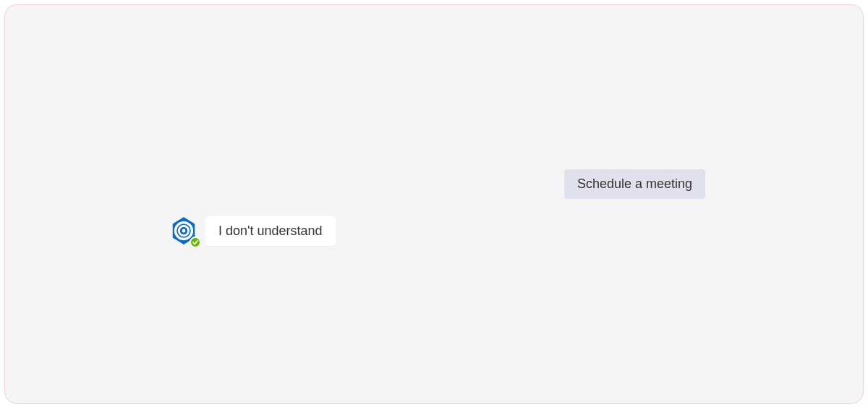  What do you see at coordinates (271, 231) in the screenshot?
I see `bot-message-text: I don't understand` at bounding box center [271, 231].